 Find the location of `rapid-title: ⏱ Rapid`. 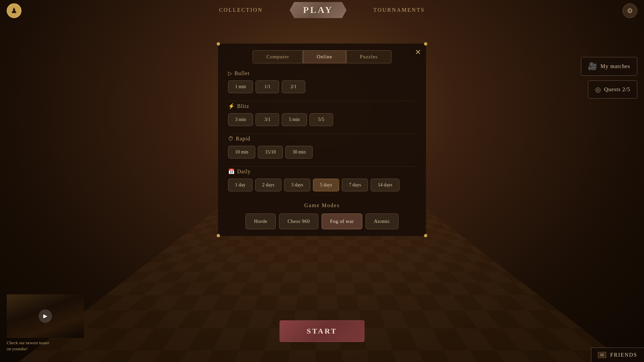

rapid-title: ⏱ Rapid is located at coordinates (322, 139).